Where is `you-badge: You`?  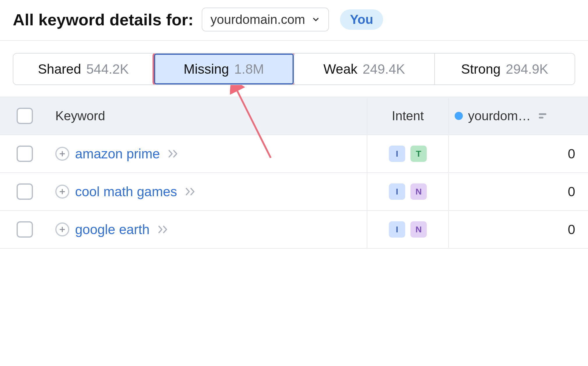 you-badge: You is located at coordinates (362, 20).